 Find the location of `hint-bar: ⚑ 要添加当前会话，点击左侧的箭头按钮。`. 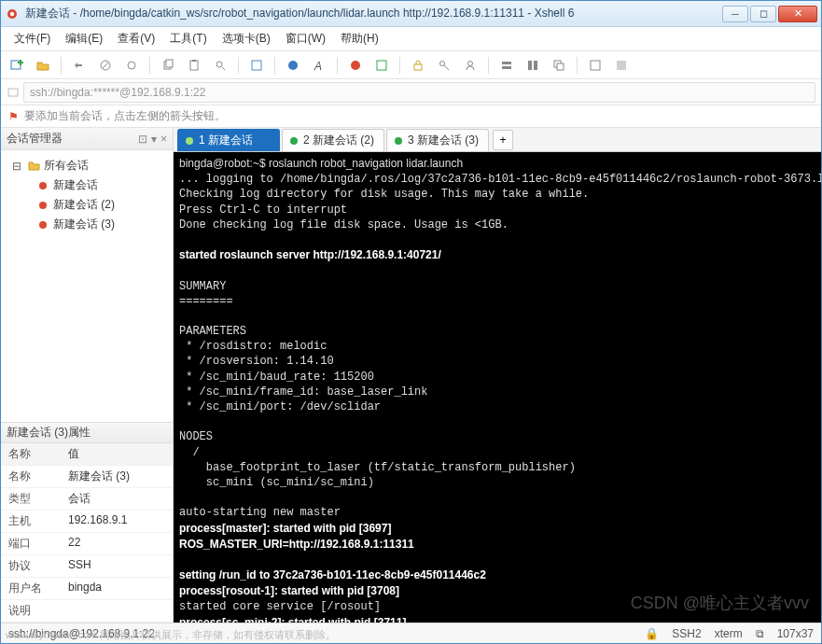

hint-bar: ⚑ 要添加当前会话，点击左侧的箭头按钮。 is located at coordinates (411, 117).